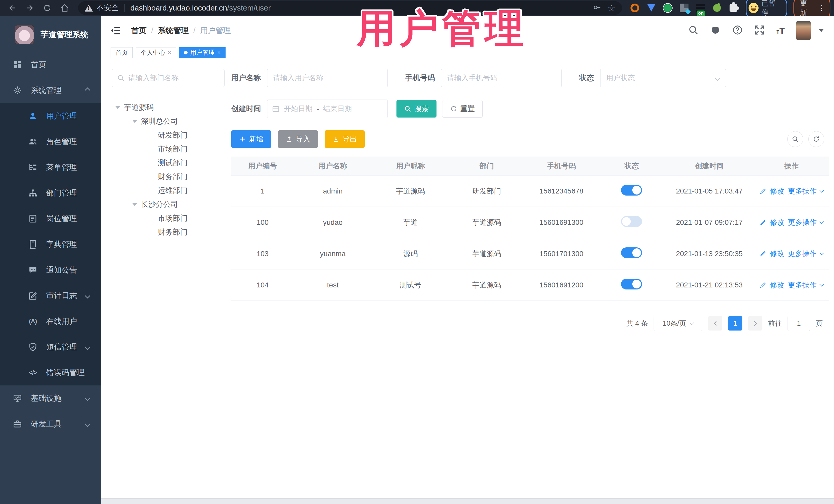  What do you see at coordinates (701, 8) in the screenshot?
I see `extension-list-icon: on` at bounding box center [701, 8].